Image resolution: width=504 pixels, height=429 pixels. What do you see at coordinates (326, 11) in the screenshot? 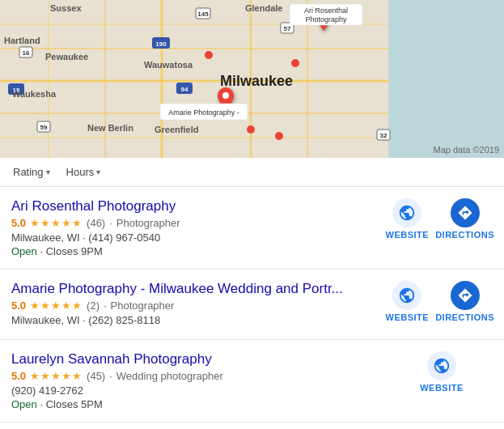
I see `svg-text: Ari Rosenthal` at bounding box center [326, 11].